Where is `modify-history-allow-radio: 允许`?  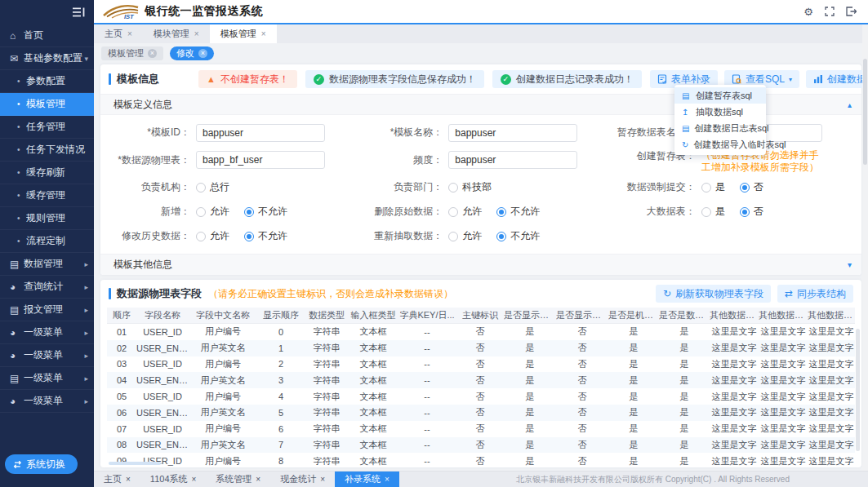
modify-history-allow-radio: 允许 is located at coordinates (212, 237).